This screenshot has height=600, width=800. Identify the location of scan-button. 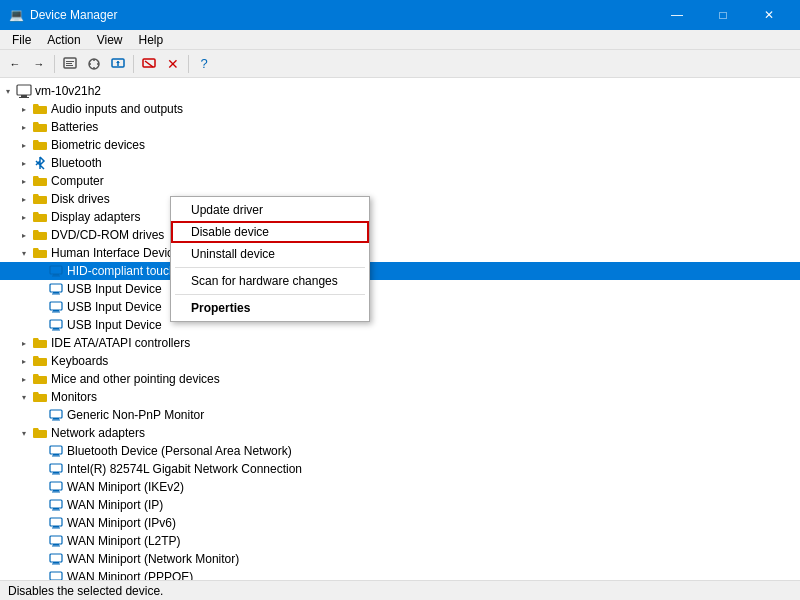
(94, 64).